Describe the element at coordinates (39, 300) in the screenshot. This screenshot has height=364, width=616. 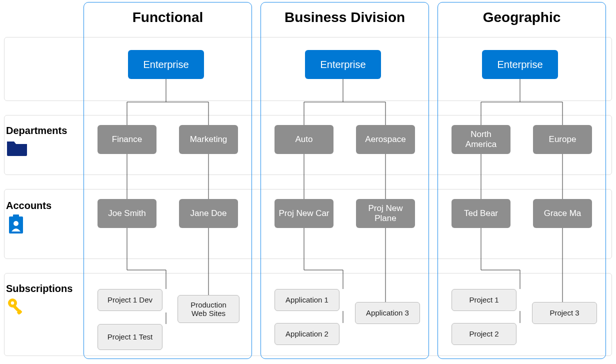
I see `row-label-subscriptions: Subscriptions` at that location.